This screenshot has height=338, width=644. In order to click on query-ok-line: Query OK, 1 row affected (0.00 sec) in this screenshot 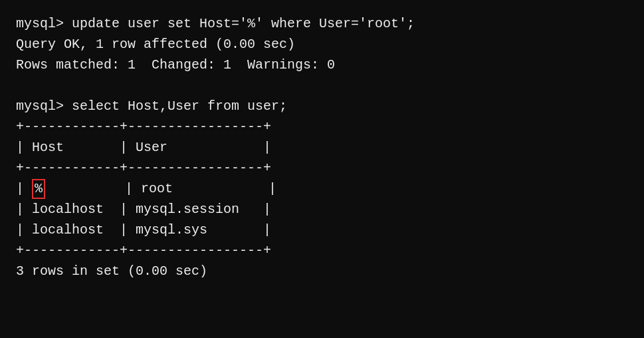, I will do `click(322, 44)`.